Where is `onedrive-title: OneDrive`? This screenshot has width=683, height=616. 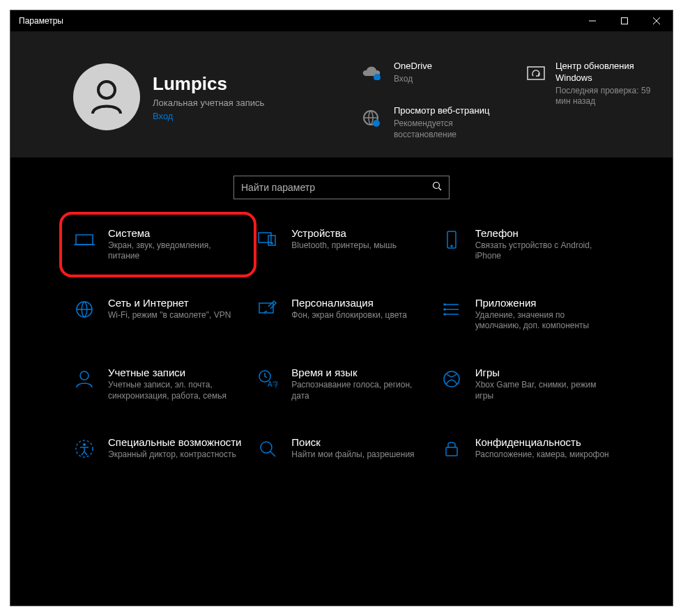 onedrive-title: OneDrive is located at coordinates (453, 67).